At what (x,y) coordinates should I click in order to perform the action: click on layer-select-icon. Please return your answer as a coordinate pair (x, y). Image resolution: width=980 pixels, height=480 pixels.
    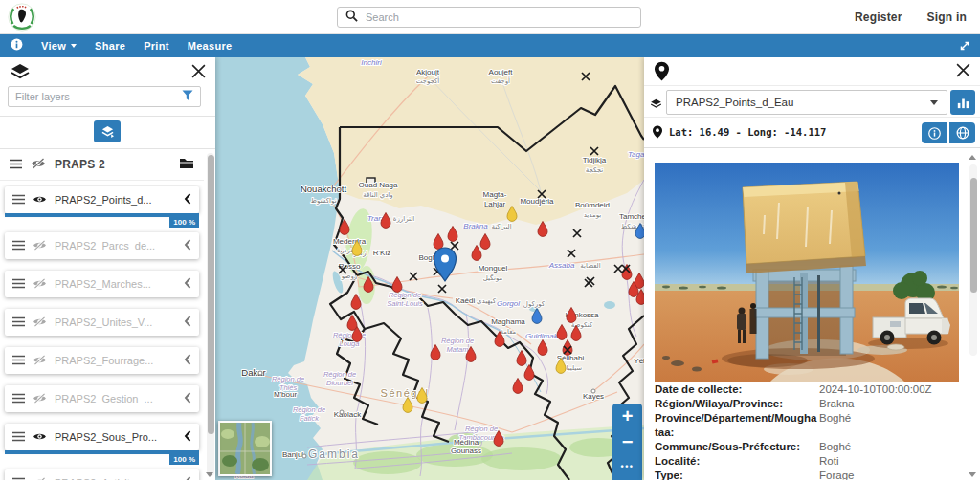
    Looking at the image, I should click on (657, 105).